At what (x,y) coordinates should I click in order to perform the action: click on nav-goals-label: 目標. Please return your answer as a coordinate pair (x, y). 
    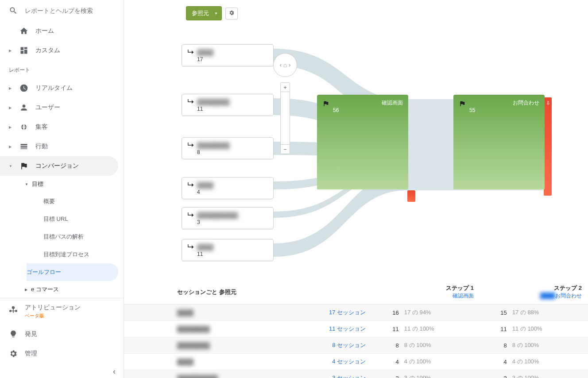
    Looking at the image, I should click on (38, 184).